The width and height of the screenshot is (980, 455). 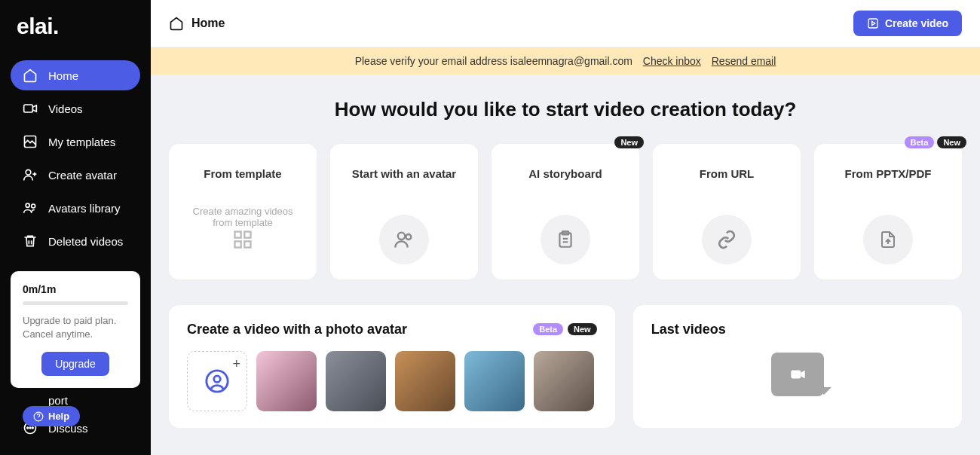 I want to click on usage-text: Upgrade to paid plan. Cancel anytime., so click(x=75, y=328).